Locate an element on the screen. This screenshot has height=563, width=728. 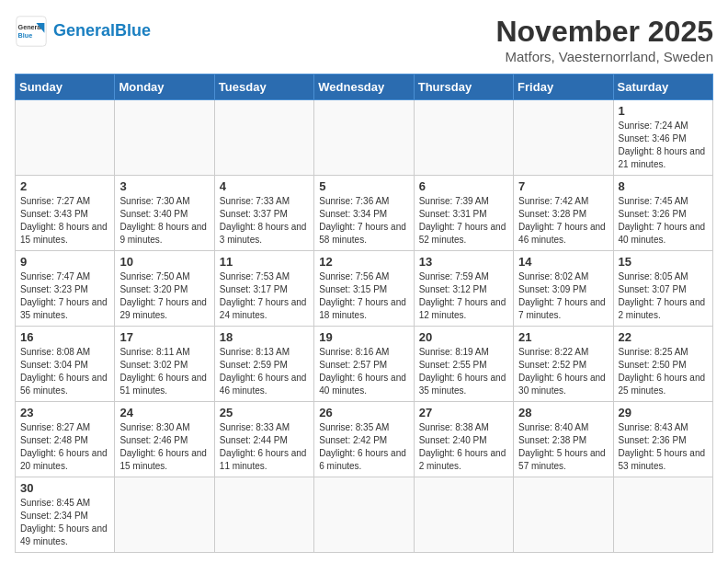
day-info: Sunrise: 8:16 AM Sunset: 2:57 PM Dayligh… is located at coordinates (364, 372).